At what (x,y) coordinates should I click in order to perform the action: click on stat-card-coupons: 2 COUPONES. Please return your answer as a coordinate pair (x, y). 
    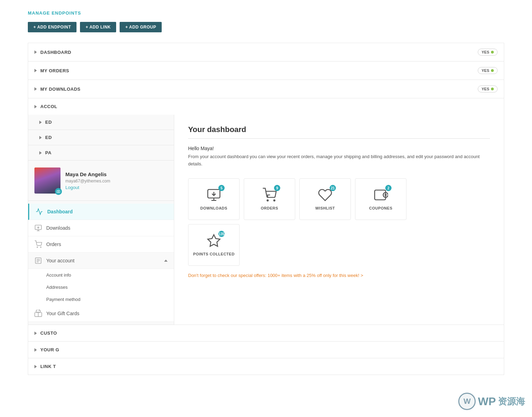
    Looking at the image, I should click on (381, 199).